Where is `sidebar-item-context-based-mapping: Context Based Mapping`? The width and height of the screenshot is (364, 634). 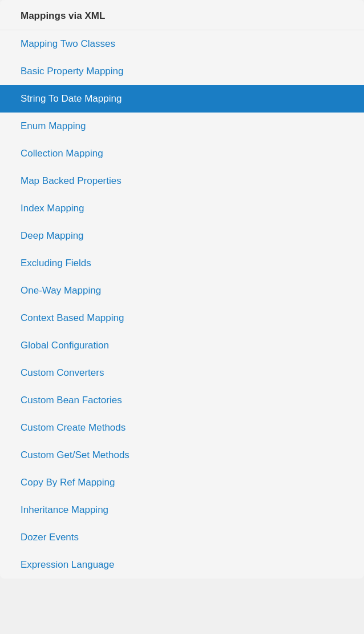
sidebar-item-context-based-mapping: Context Based Mapping is located at coordinates (182, 318).